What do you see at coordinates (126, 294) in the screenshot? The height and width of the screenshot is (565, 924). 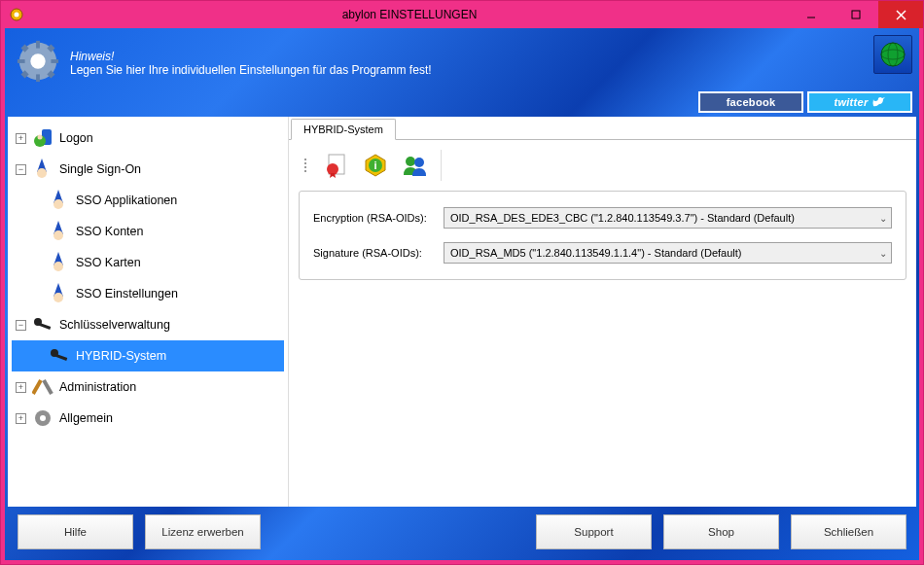 I see `tree-label: SSO Einstellungen` at bounding box center [126, 294].